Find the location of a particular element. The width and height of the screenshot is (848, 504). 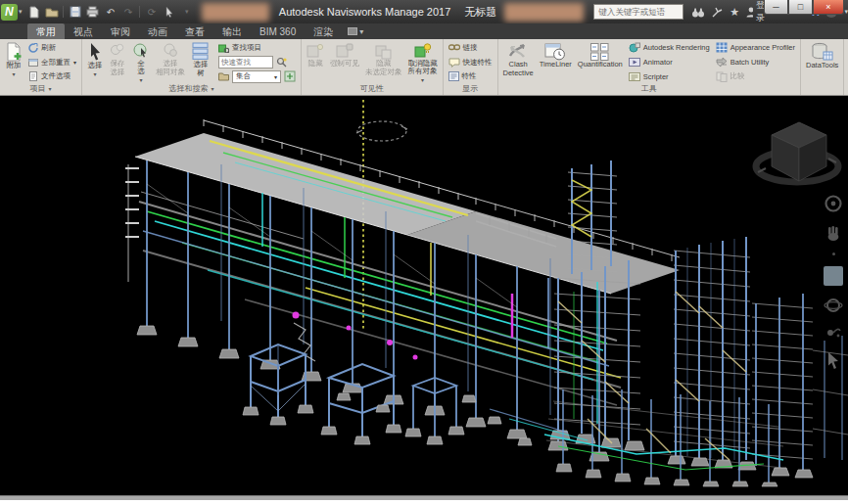

find-items-label: 查找项目 is located at coordinates (247, 48).